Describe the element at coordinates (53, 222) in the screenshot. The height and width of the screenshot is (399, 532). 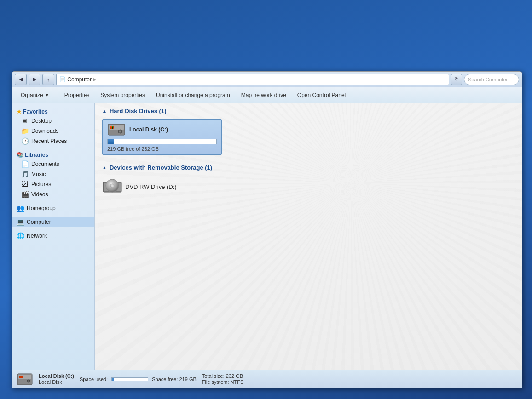
I see `sidebar-item-computer: 💻 Computer` at that location.